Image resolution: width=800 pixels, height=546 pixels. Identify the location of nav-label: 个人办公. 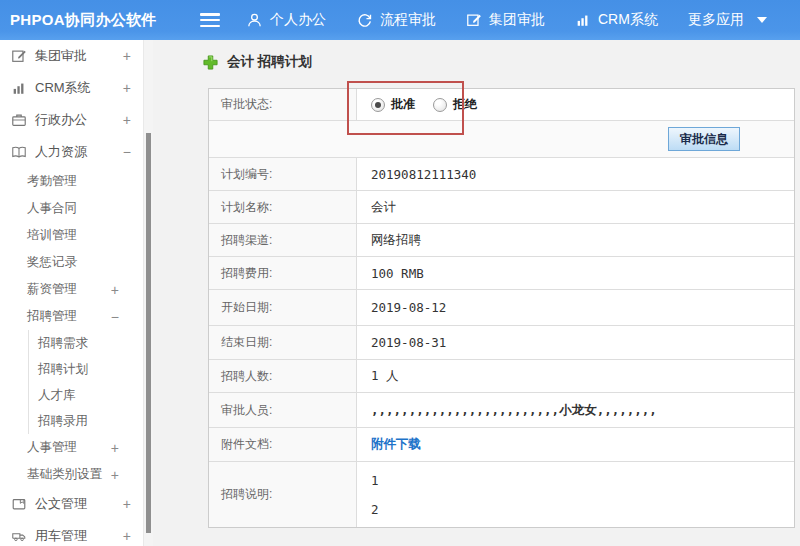
(298, 20).